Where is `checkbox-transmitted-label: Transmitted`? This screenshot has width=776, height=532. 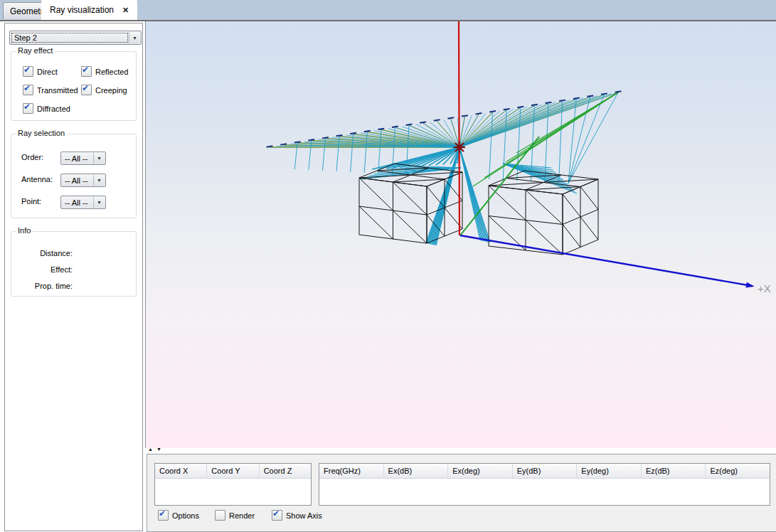 checkbox-transmitted-label: Transmitted is located at coordinates (58, 90).